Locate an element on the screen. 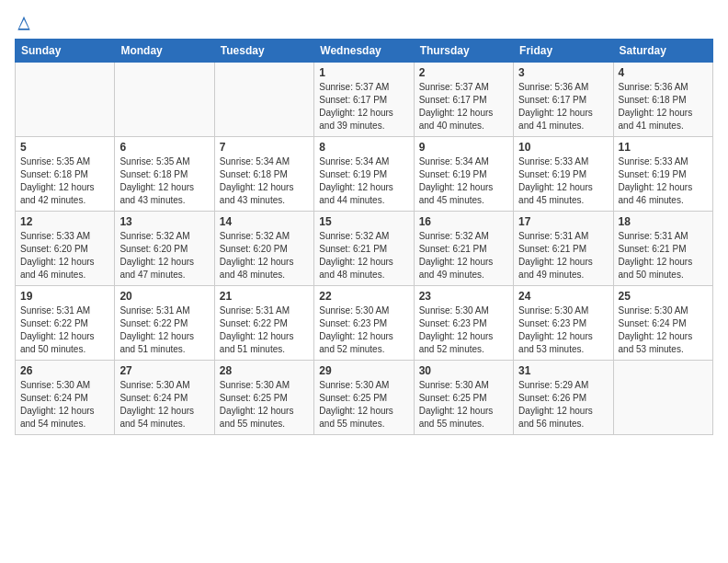  calendar-cell: 31Sunrise: 5:29 AM Sunset: 6:26 PM Dayli… is located at coordinates (563, 397).